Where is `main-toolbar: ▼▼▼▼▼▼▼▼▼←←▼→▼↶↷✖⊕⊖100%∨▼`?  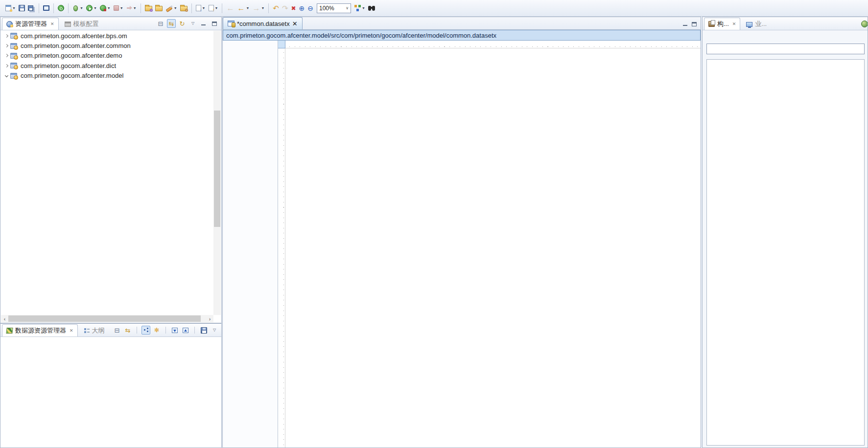 main-toolbar: ▼▼▼▼▼▼▼▼▼←←▼→▼↶↷✖⊕⊖100%∨▼ is located at coordinates (434, 8).